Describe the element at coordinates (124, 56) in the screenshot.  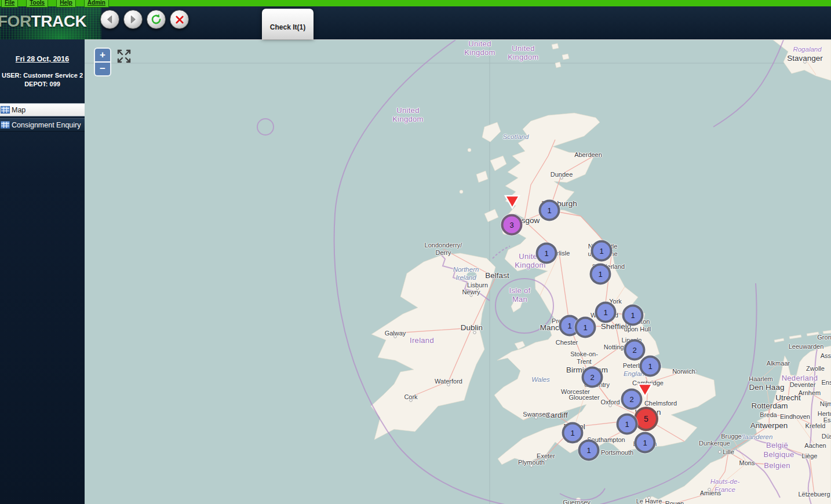
I see `fullscreen-button` at that location.